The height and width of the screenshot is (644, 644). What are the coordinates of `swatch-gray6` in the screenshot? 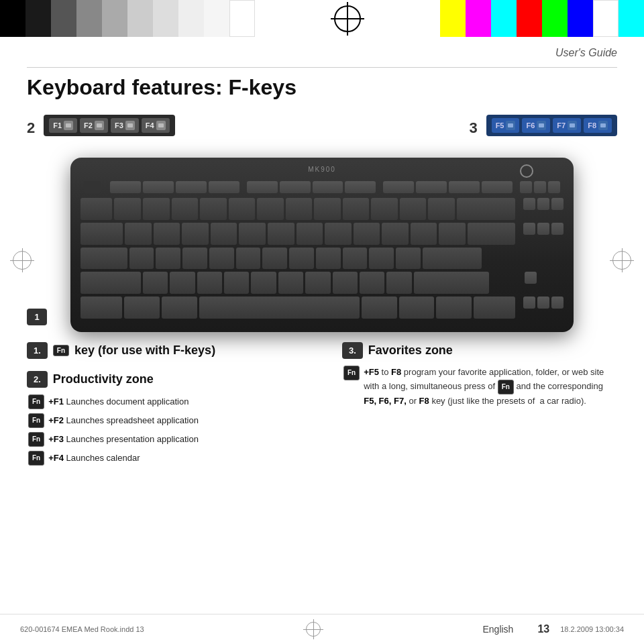 It's located at (191, 19).